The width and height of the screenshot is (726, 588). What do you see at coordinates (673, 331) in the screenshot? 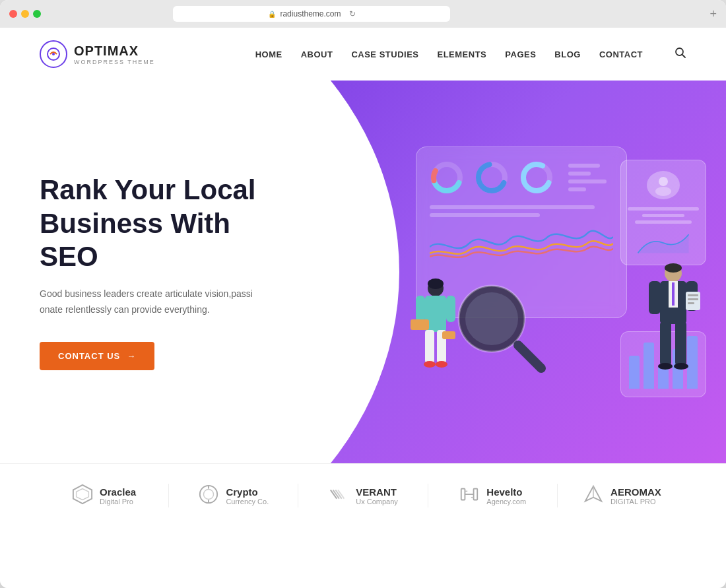
I see `person-right-figure` at bounding box center [673, 331].